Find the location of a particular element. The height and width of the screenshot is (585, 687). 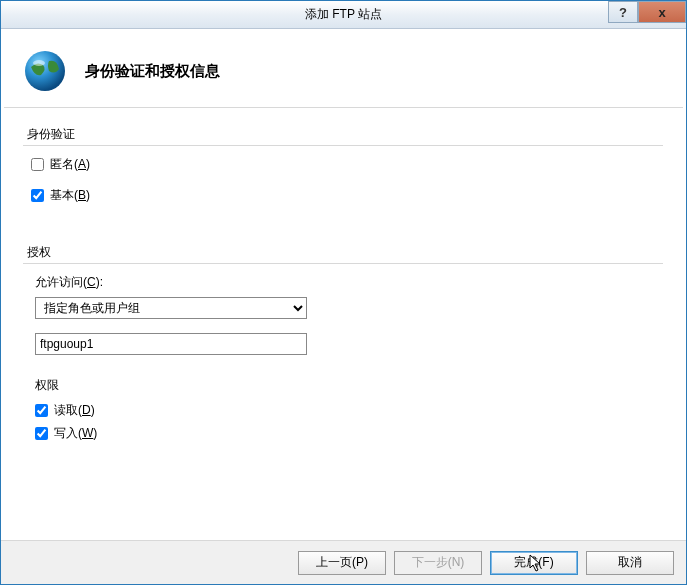

globe-icon is located at coordinates (45, 71).